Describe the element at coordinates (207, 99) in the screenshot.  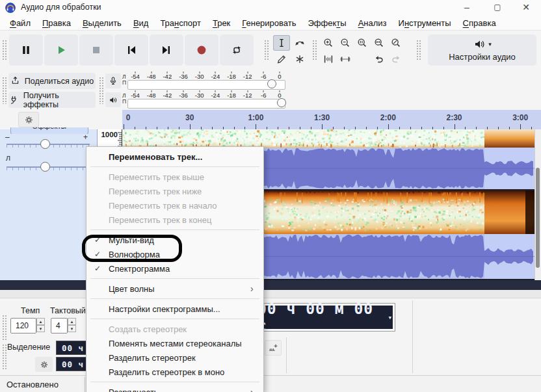
I see `playback-meter: -54-48-42-36-30-24-18-12-60` at that location.